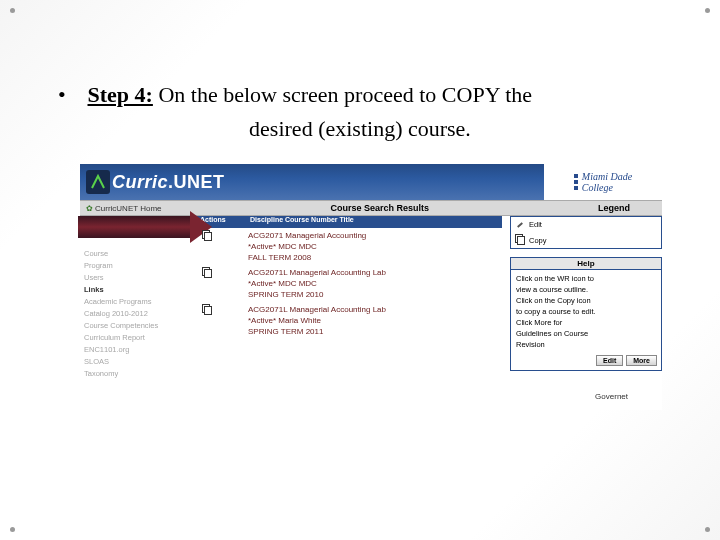 The image size is (720, 540). I want to click on legend-heading: Legend, so click(614, 208).